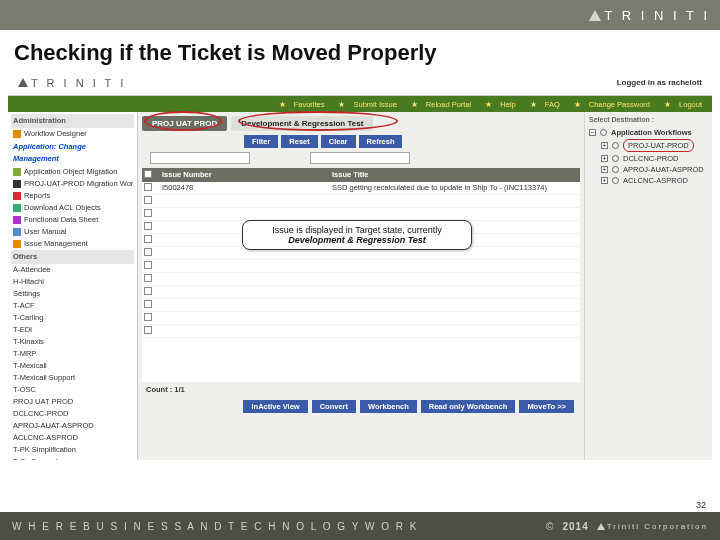 The image size is (720, 540). I want to click on sidebar-item: DCLCNC-PROD, so click(72, 414).